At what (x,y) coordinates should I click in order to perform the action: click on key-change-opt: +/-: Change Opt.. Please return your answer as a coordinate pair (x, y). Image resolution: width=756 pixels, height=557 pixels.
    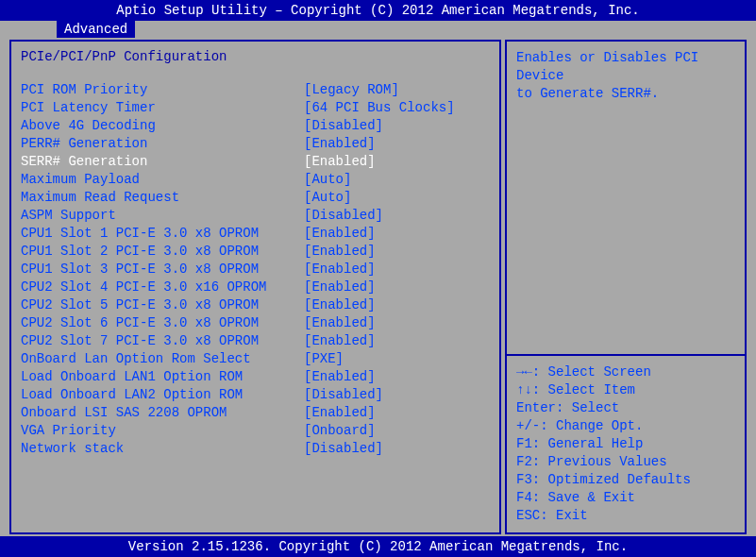
    Looking at the image, I should click on (626, 427).